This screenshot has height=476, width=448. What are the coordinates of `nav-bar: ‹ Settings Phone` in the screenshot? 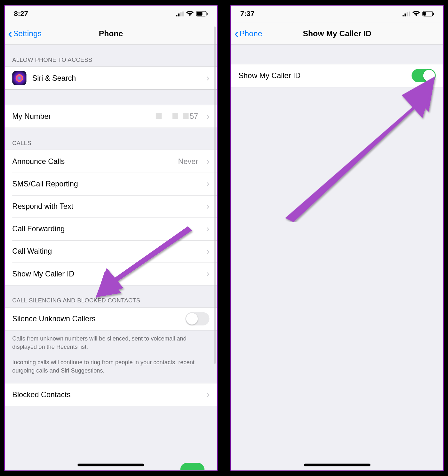 It's located at (111, 34).